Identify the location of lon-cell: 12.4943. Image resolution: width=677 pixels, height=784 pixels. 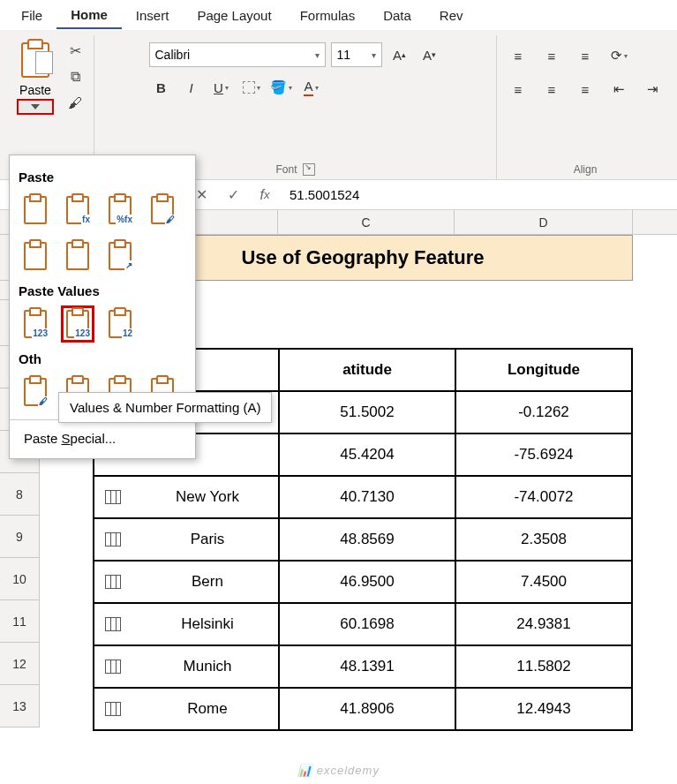
(544, 709).